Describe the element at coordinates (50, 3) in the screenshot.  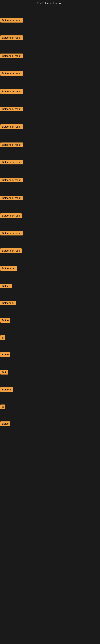
I see `site-title-text: TheBottlenecker.com` at that location.